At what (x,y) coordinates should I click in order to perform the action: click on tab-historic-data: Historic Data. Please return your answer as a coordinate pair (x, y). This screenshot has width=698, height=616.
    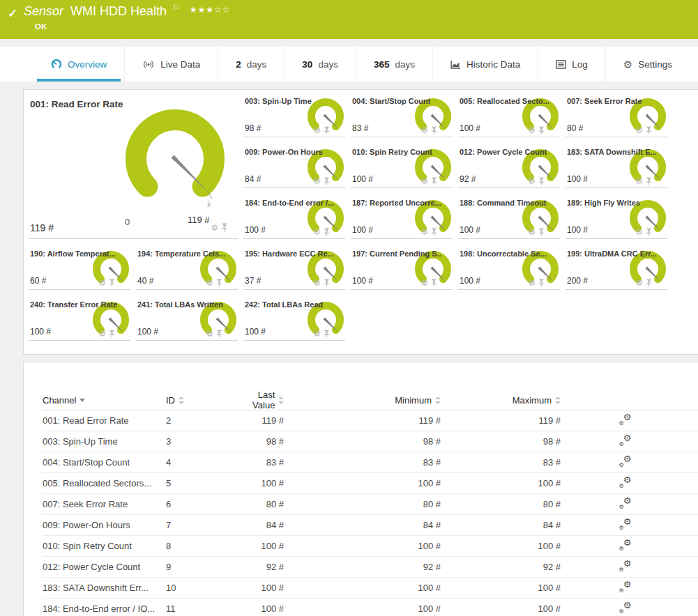
    Looking at the image, I should click on (485, 64).